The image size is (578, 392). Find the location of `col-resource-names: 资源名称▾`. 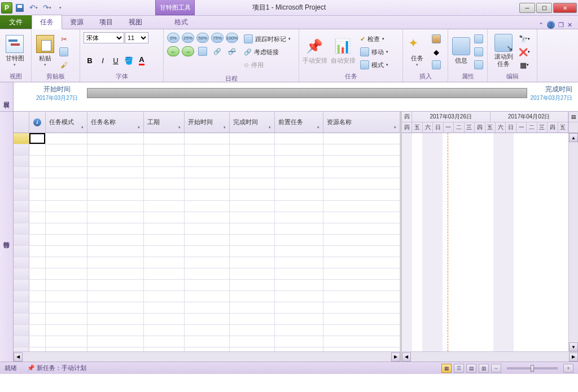

col-resource-names: 资源名称▾ is located at coordinates (362, 122).